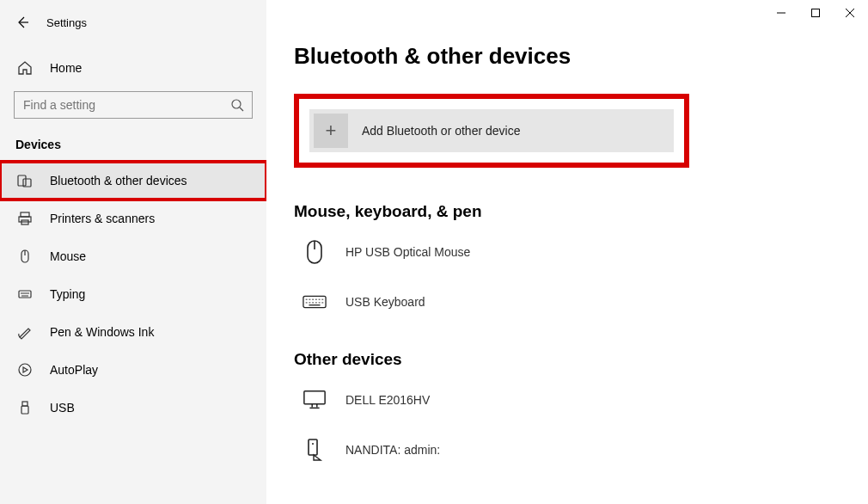 The width and height of the screenshot is (868, 504). I want to click on media-device-icon, so click(315, 450).